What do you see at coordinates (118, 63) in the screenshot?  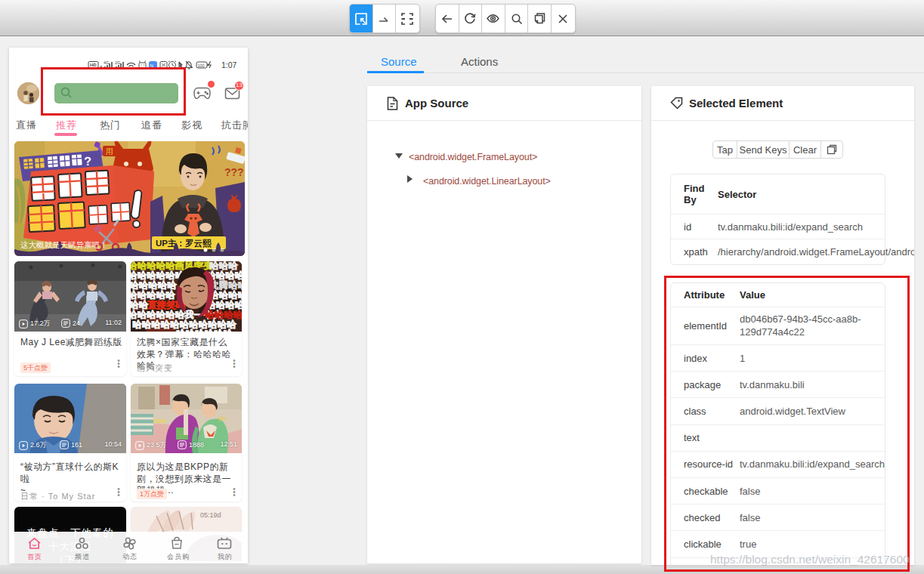 I see `svg-text: 2G` at bounding box center [118, 63].